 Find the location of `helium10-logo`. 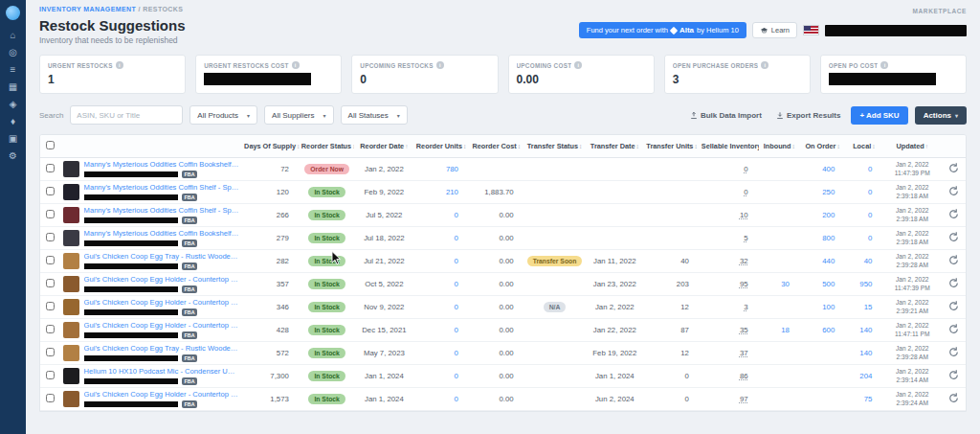

helium10-logo is located at coordinates (13, 13).